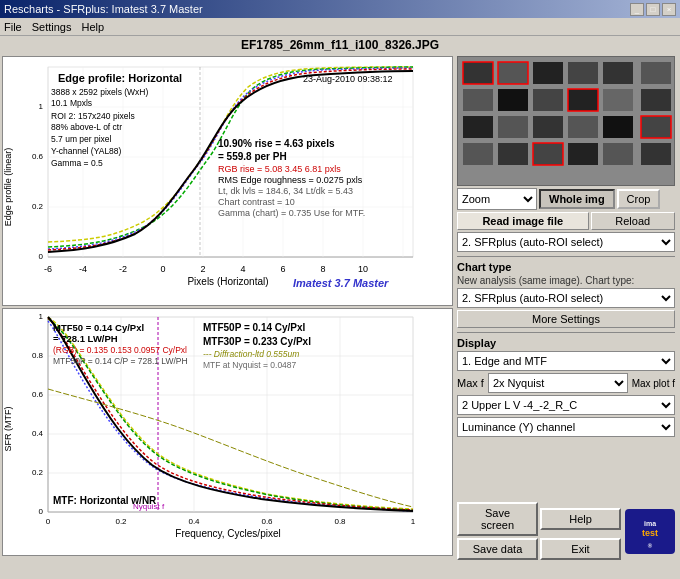 Image resolution: width=680 pixels, height=579 pixels. What do you see at coordinates (13, 27) in the screenshot?
I see `menu-file: File` at bounding box center [13, 27].